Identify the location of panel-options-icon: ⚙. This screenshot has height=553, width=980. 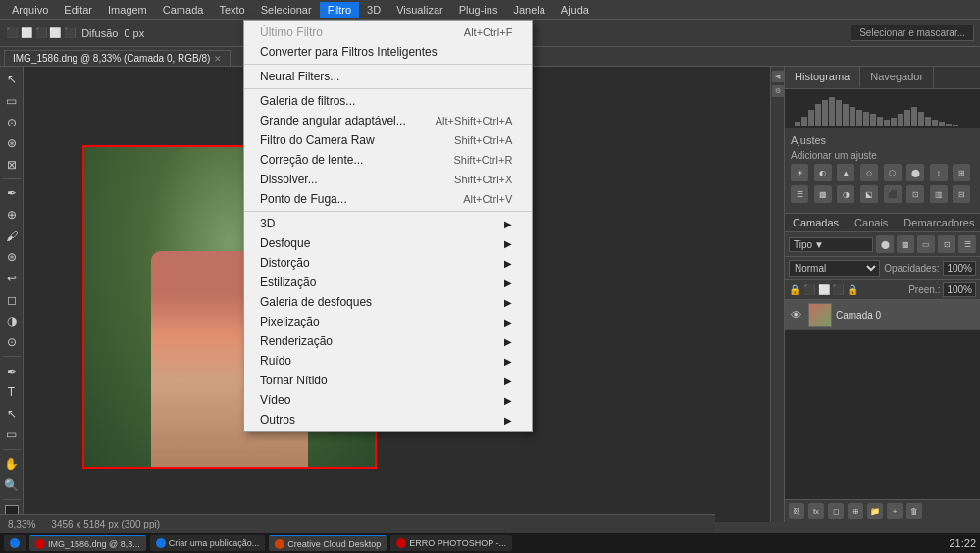
(778, 91).